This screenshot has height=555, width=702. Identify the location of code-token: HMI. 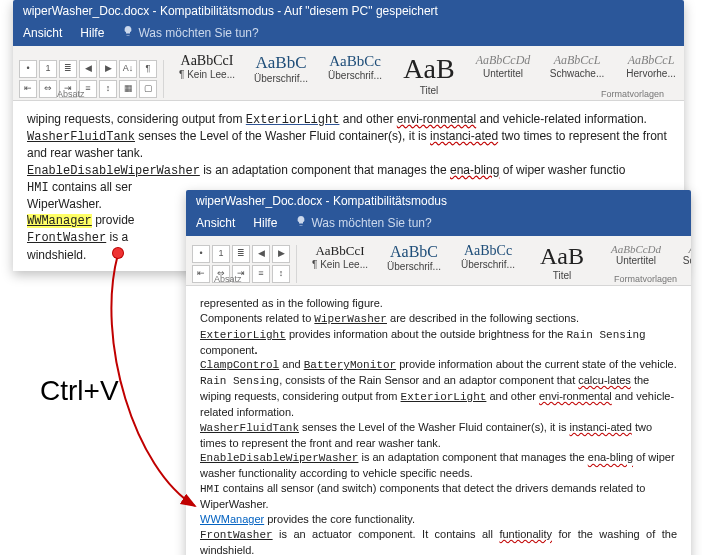
(210, 489).